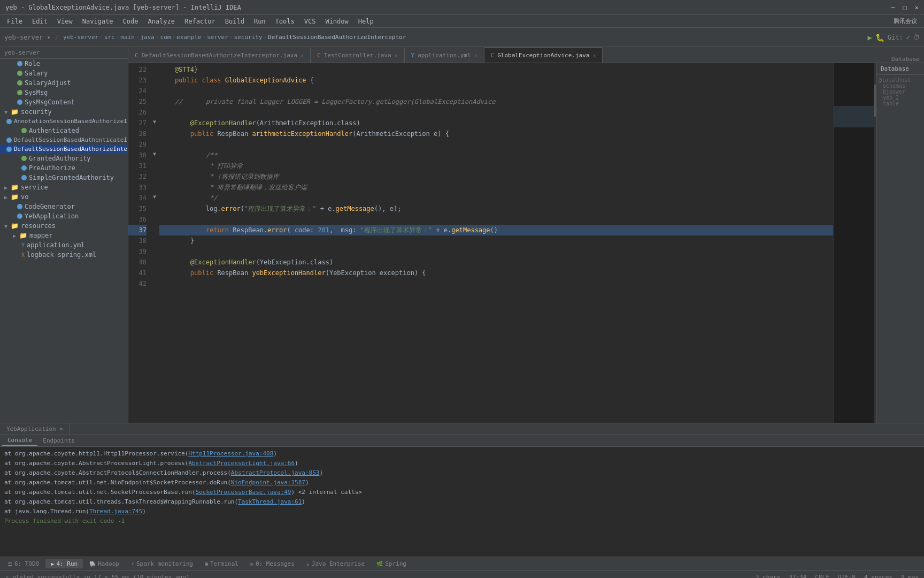 The image size is (924, 578). Describe the element at coordinates (366, 21) in the screenshot. I see `menu-help: Help` at that location.